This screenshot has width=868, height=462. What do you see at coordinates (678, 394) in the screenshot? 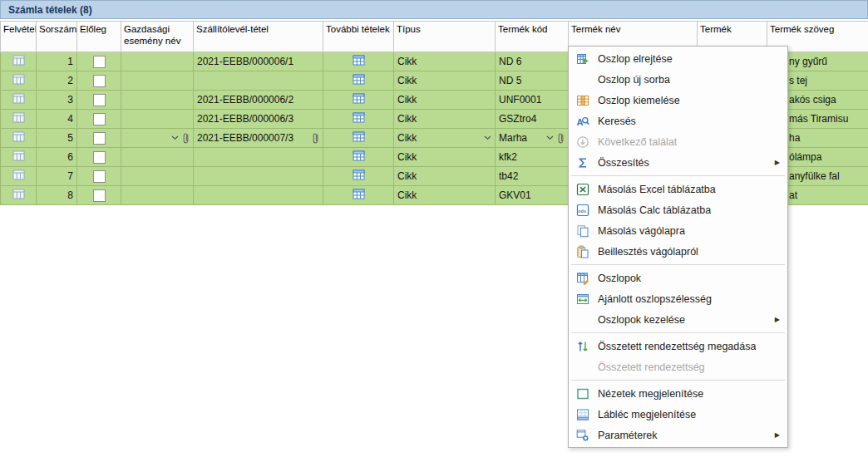
I see `context-menu-item: Nézetek megjelenítése ▶` at bounding box center [678, 394].